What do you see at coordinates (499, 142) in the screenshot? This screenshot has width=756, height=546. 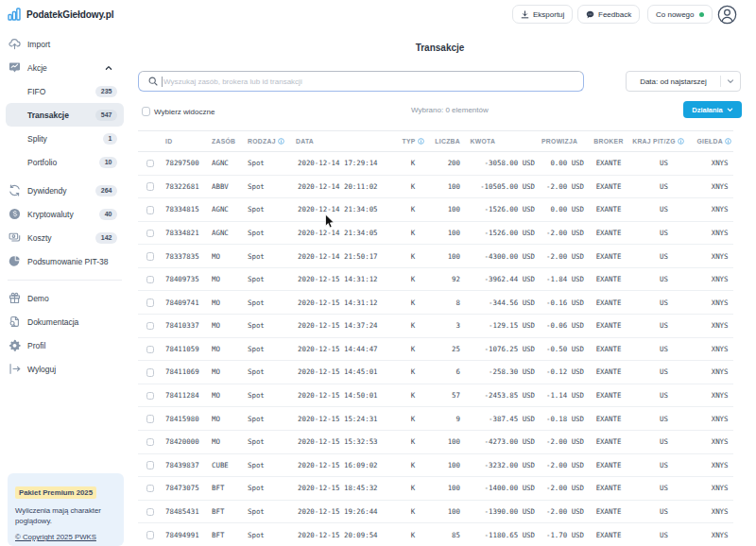 I see `column-header-kwota: KWOTA` at bounding box center [499, 142].